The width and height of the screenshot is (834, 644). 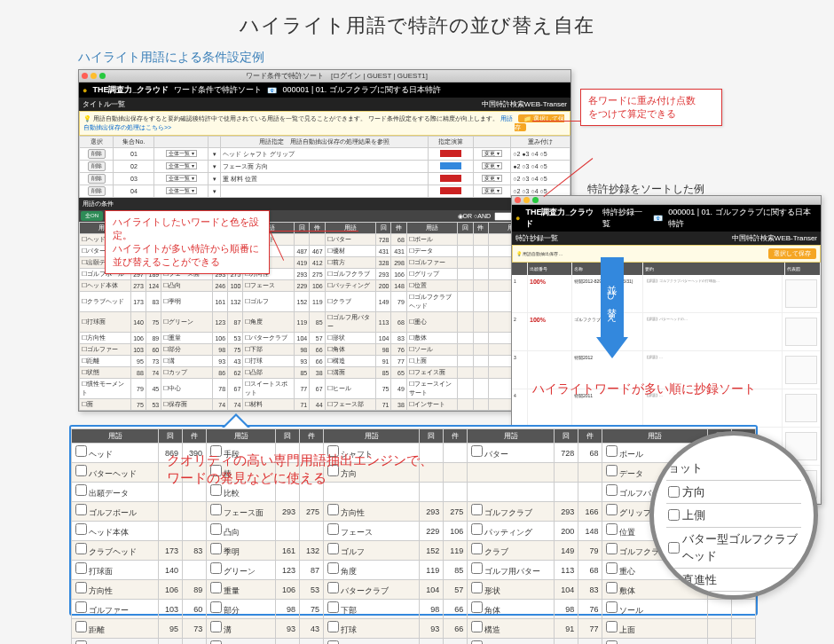 What do you see at coordinates (511, 453) in the screenshot?
I see `term-cell: バター` at bounding box center [511, 453].